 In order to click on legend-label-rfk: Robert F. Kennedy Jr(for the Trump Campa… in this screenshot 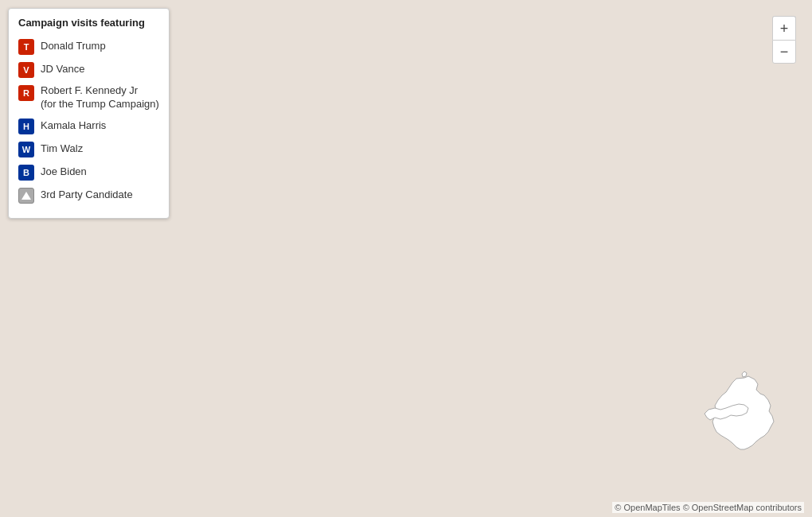, I will do `click(100, 98)`.